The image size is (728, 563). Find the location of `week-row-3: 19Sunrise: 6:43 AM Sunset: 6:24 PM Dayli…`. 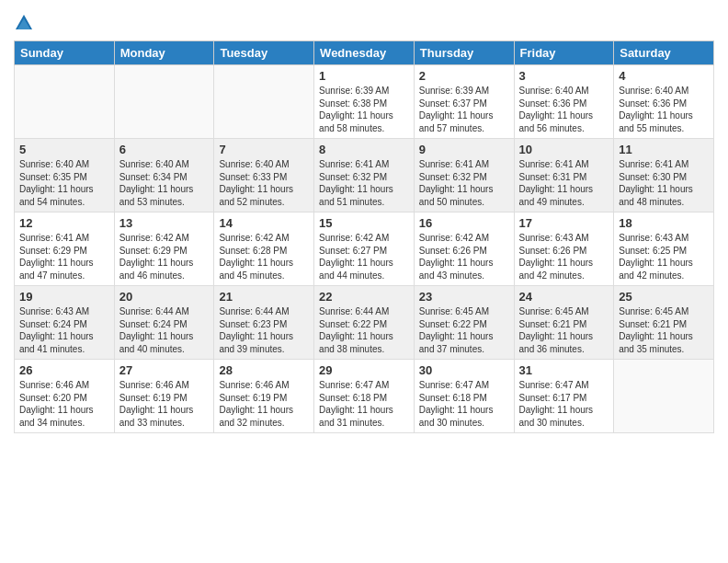

week-row-3: 19Sunrise: 6:43 AM Sunset: 6:24 PM Dayli… is located at coordinates (364, 323).